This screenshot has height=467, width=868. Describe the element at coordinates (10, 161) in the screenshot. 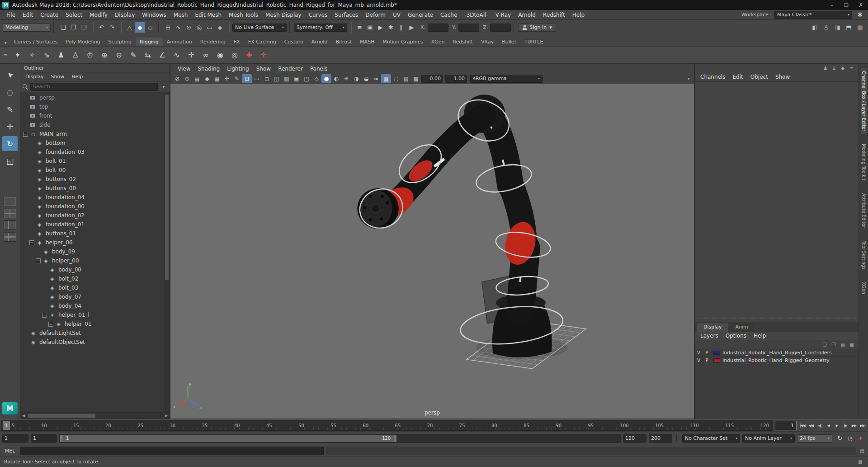

I see `scale-tool: ◱` at that location.